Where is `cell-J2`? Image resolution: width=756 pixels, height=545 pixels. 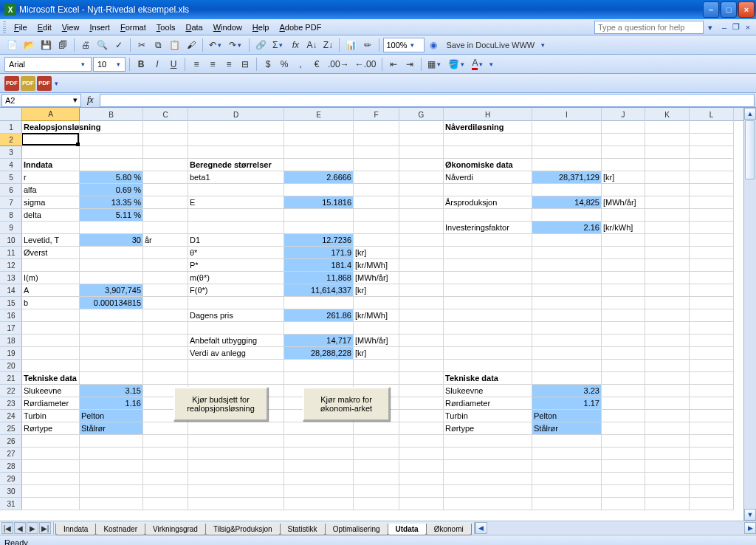
cell-J2 is located at coordinates (623, 140).